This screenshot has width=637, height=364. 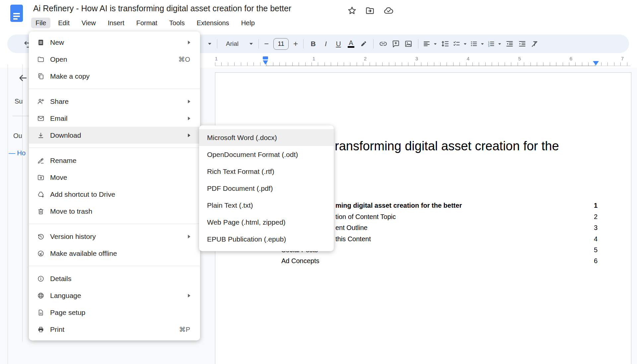 What do you see at coordinates (162, 9) in the screenshot?
I see `document-name: Ai Refinery - How AI is transforming dig…` at bounding box center [162, 9].